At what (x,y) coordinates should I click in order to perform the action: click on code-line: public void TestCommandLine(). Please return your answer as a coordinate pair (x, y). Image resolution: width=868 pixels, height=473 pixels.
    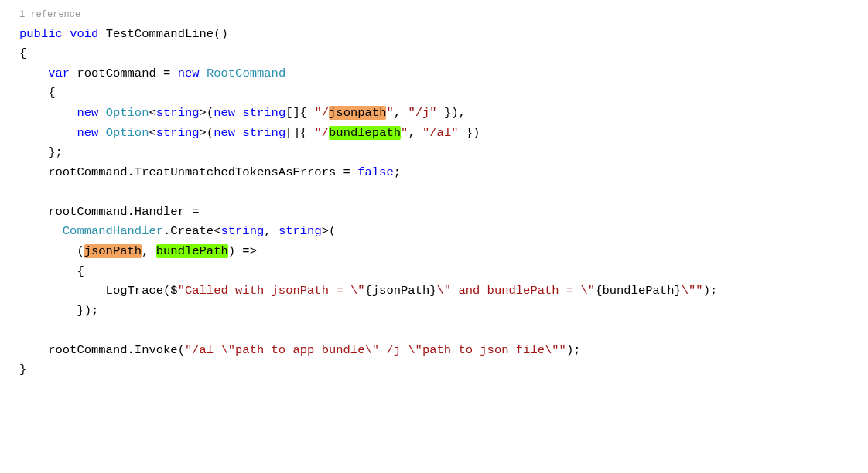
    Looking at the image, I should click on (434, 35).